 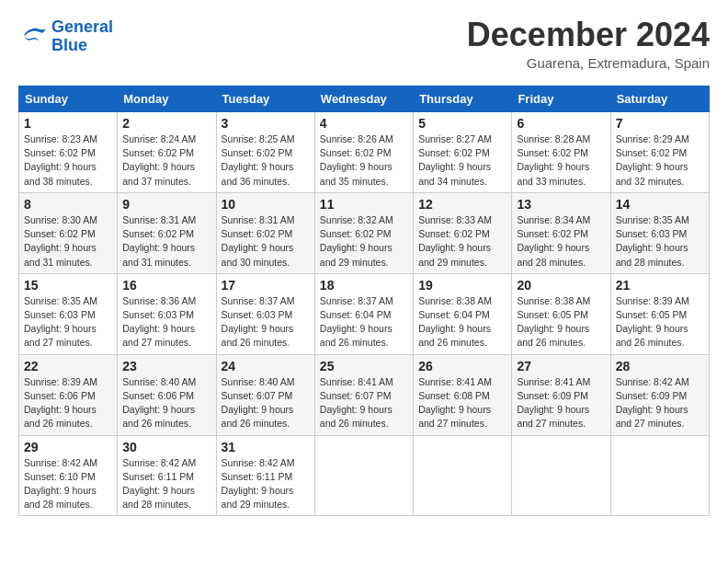 What do you see at coordinates (68, 285) in the screenshot?
I see `day-number: 15` at bounding box center [68, 285].